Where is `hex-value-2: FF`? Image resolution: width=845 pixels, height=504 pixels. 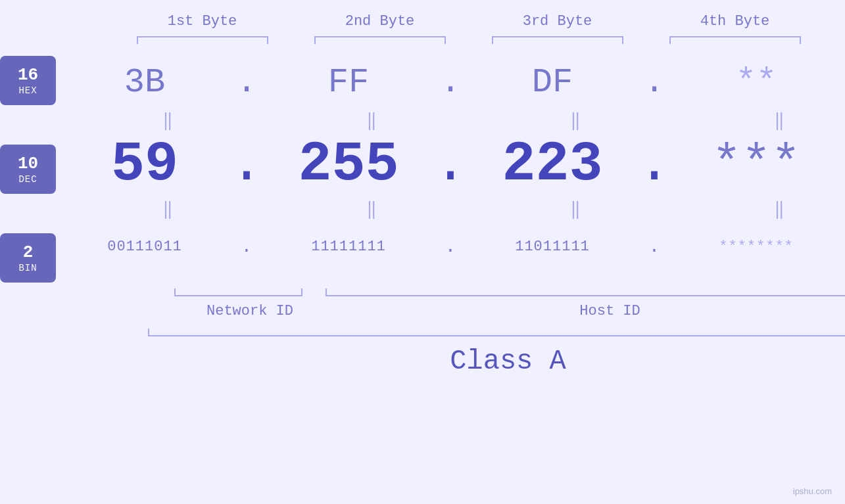 hex-value-2: FF is located at coordinates (349, 83).